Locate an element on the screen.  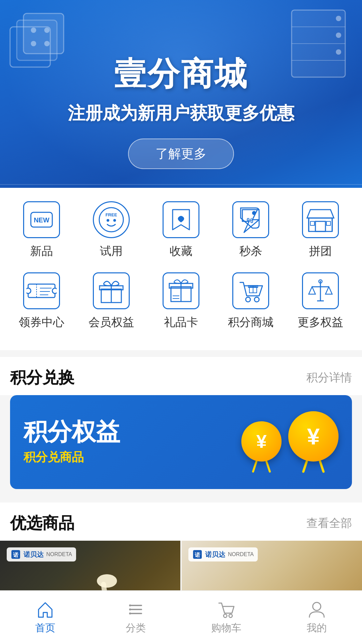
products-view-all-link: 查看全部 is located at coordinates (329, 523).